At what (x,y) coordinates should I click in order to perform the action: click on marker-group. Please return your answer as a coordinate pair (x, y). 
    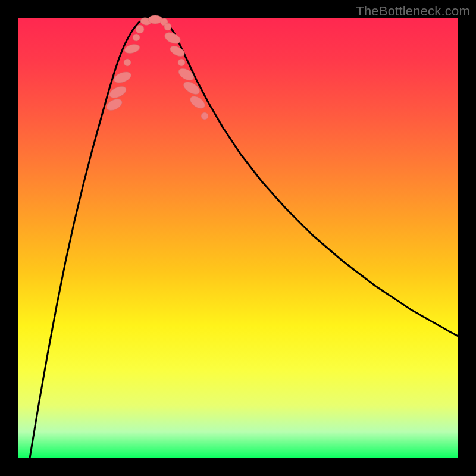
    Looking at the image, I should click on (156, 68).